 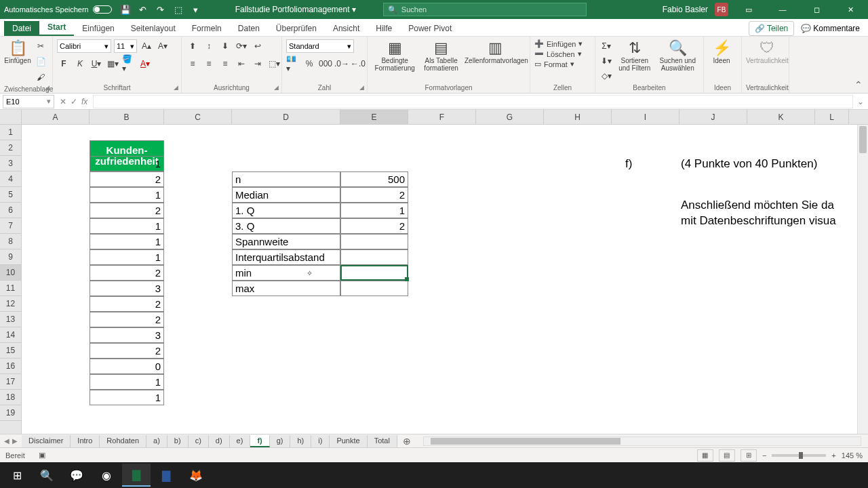 What do you see at coordinates (220, 441) in the screenshot?
I see `sheet-tab: d)` at bounding box center [220, 441].